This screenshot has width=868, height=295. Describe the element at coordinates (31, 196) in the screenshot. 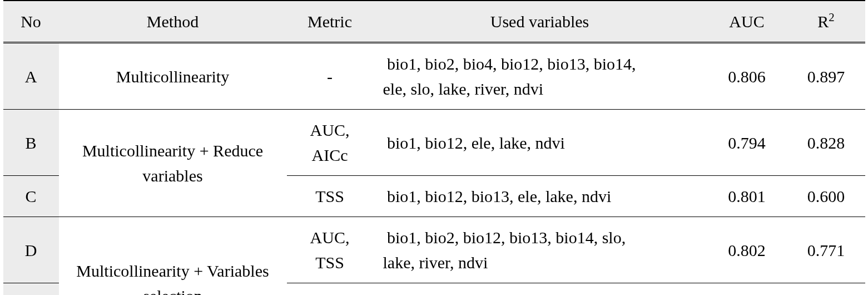

I see `cell-no: C` at that location.